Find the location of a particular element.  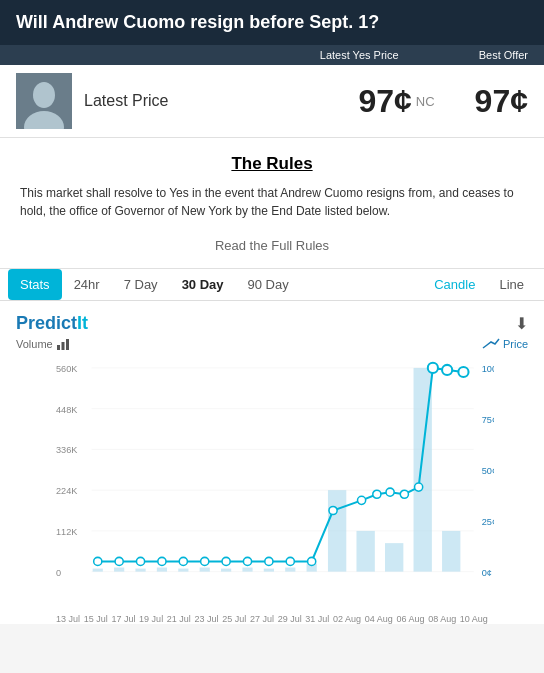

svg-text: 75¢ is located at coordinates (488, 420).